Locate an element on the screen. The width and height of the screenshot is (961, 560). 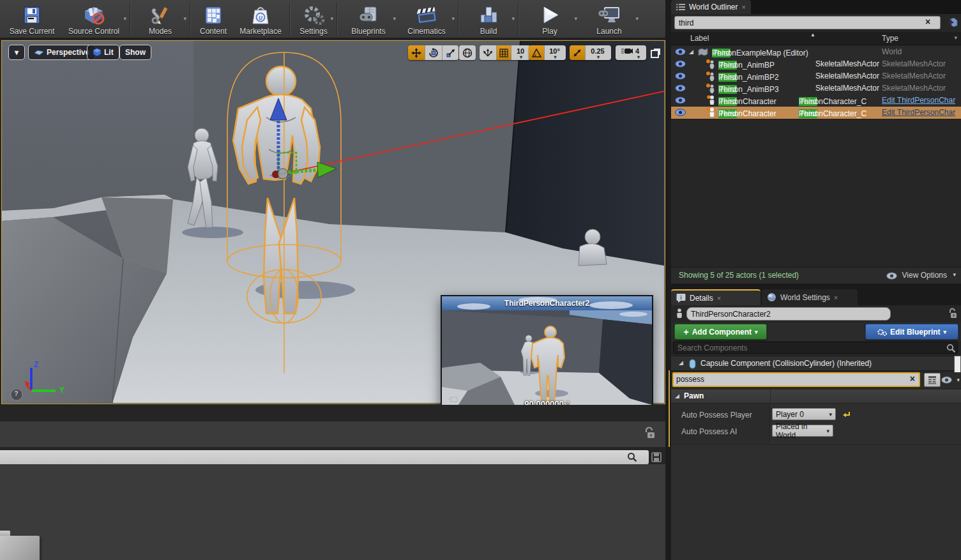
outliner-row-actor: ThirdPerson_AnimBP2 SkeletalMeshActor Sk… is located at coordinates (816, 77).